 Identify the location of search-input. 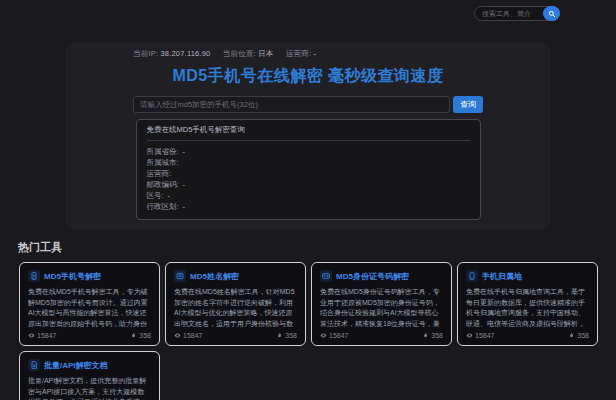
(533, 14).